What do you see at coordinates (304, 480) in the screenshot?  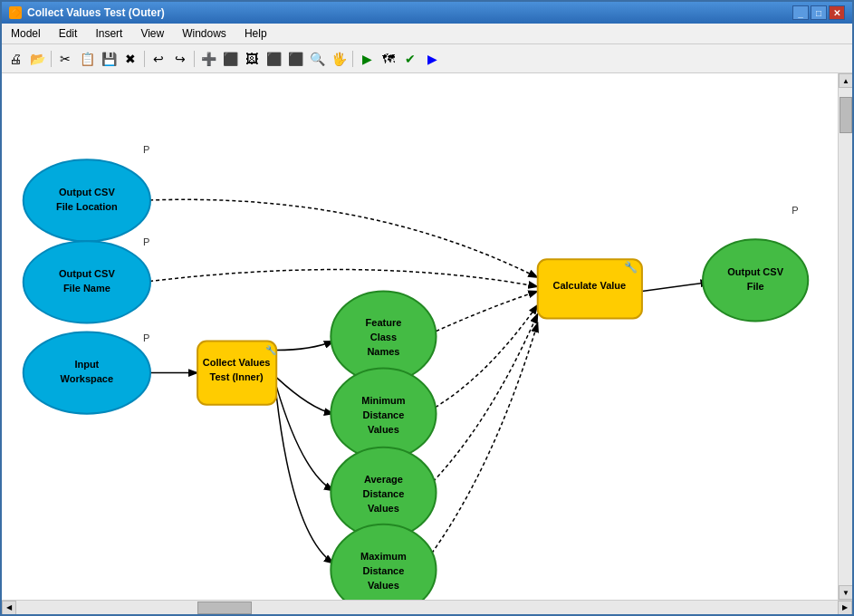 I see `arrow-collect-to-maximum` at bounding box center [304, 480].